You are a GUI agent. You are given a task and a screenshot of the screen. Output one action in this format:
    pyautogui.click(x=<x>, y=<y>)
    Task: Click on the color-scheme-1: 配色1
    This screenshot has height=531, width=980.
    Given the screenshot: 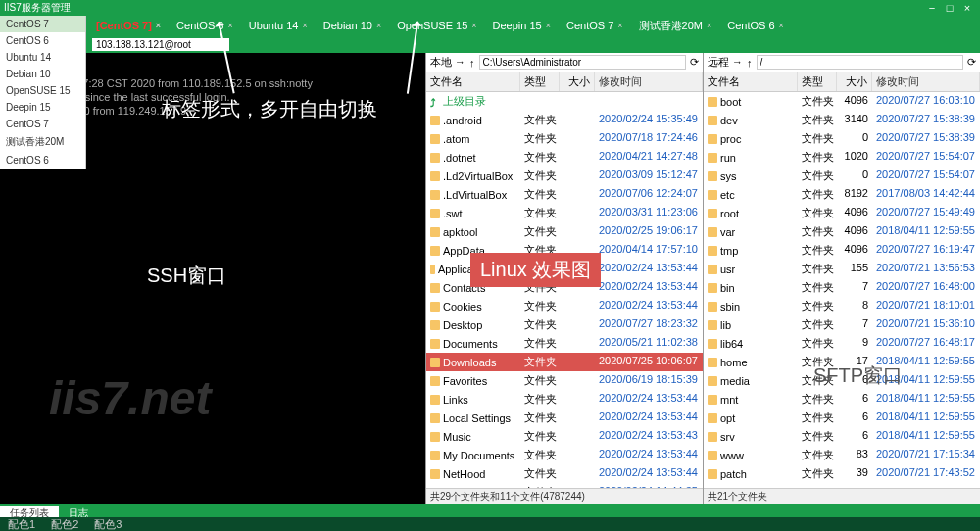 What is the action you would take?
    pyautogui.click(x=22, y=525)
    